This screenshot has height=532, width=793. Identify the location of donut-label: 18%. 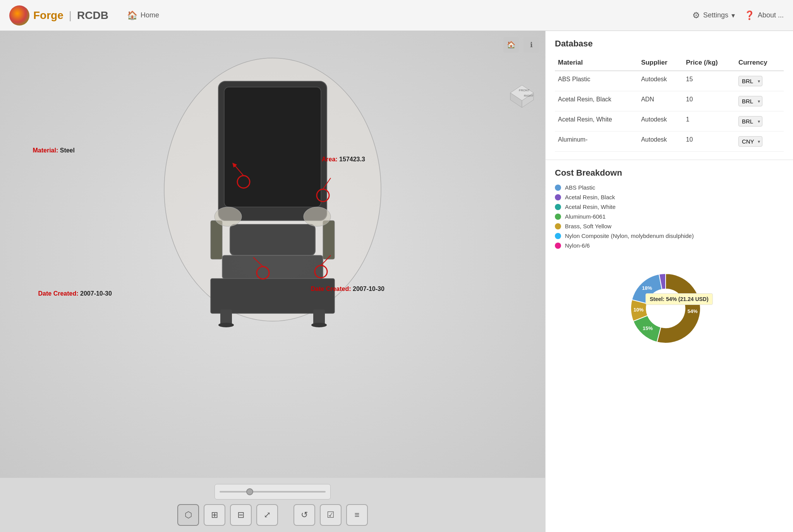
(647, 288).